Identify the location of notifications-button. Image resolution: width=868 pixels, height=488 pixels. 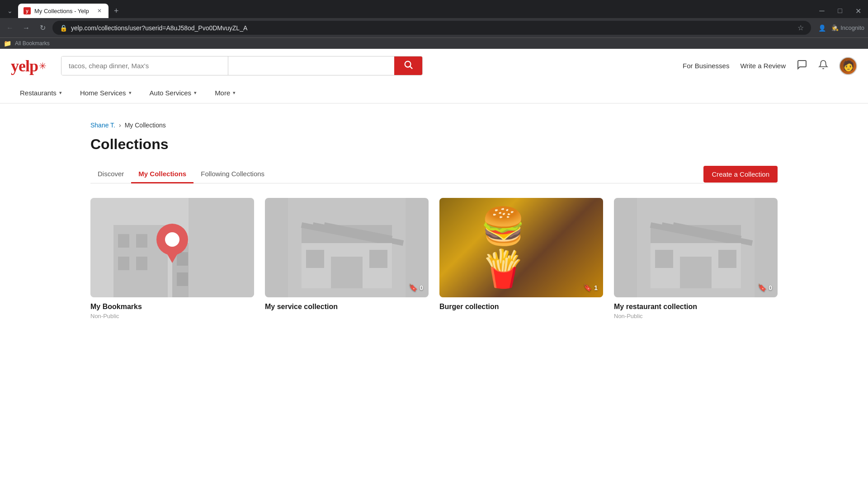
(823, 66).